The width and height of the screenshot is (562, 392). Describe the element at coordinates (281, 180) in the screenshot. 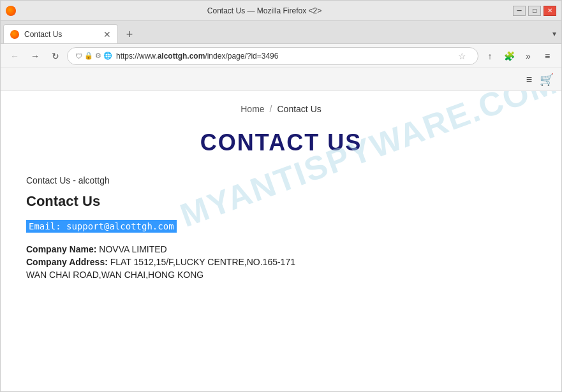

I see `section-label: Contact Us - alcottgh` at that location.